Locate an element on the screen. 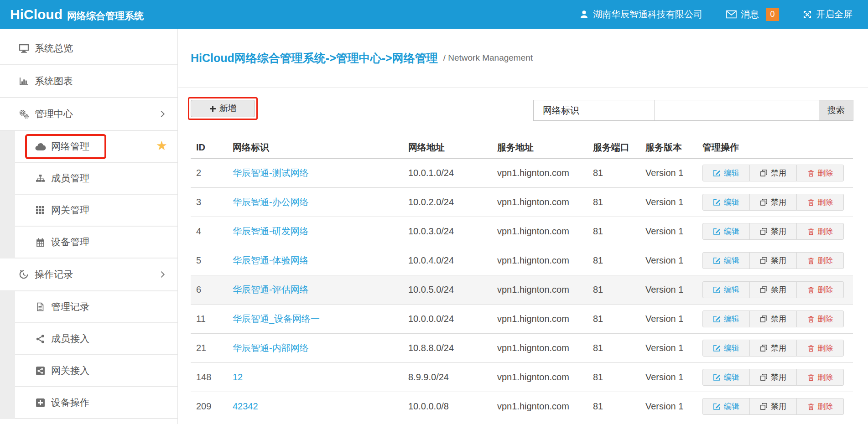 Image resolution: width=868 pixels, height=424 pixels. add-button: 新增 is located at coordinates (223, 109).